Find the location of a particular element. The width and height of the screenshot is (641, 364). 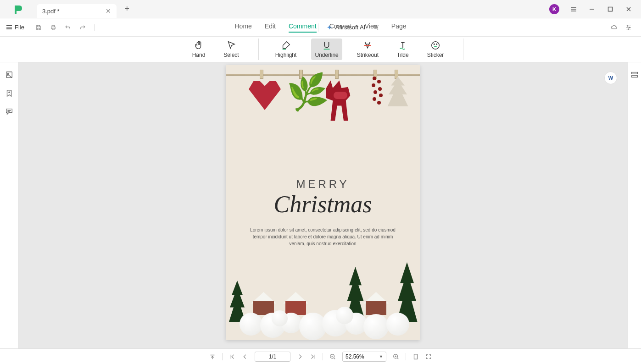

close-tab-icon: ✕ is located at coordinates (108, 11).